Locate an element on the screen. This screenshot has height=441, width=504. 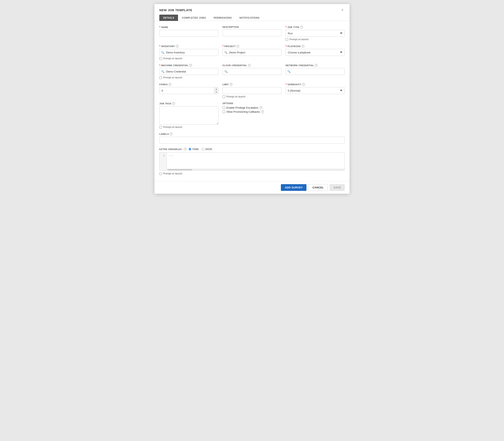
allow-provisioning-callbacks-label: Allow Provisioning Callbacks is located at coordinates (243, 112).